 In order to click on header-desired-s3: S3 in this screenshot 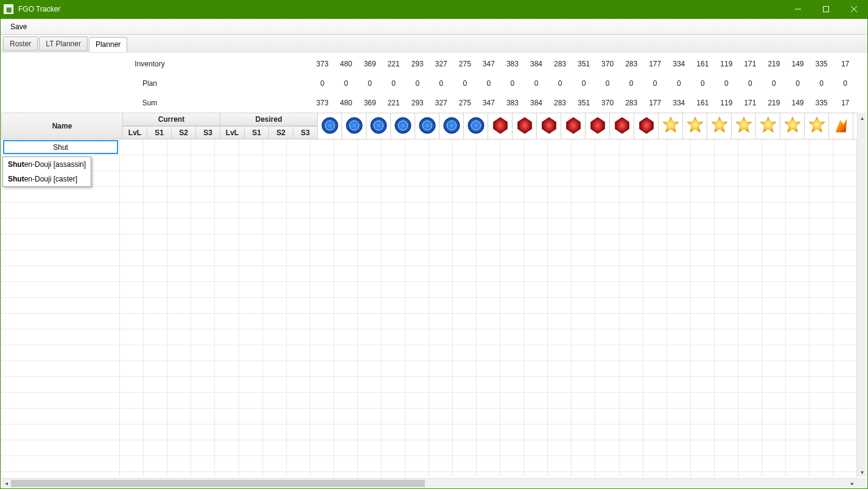, I will do `click(306, 133)`.